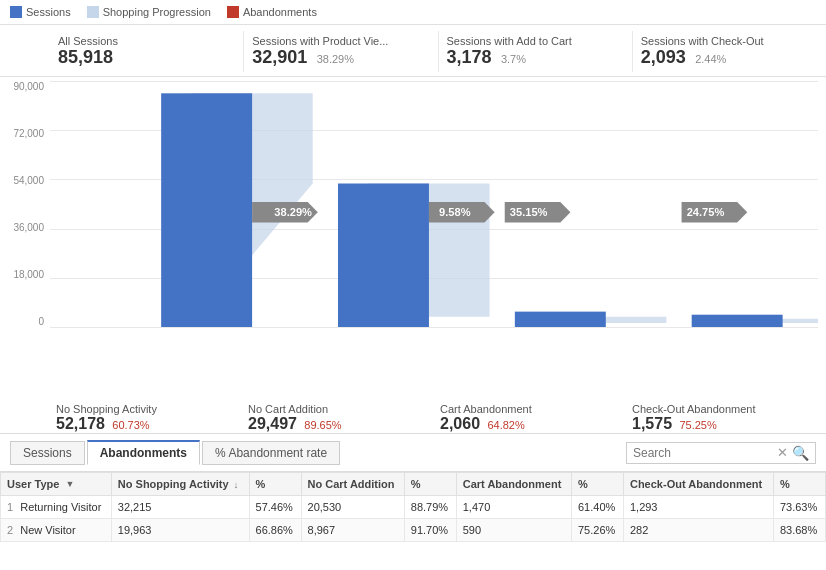 The image size is (826, 570). What do you see at coordinates (413, 51) in the screenshot?
I see `stats-row: All Sessions 85,918 Sessions with Produc…` at bounding box center [413, 51].